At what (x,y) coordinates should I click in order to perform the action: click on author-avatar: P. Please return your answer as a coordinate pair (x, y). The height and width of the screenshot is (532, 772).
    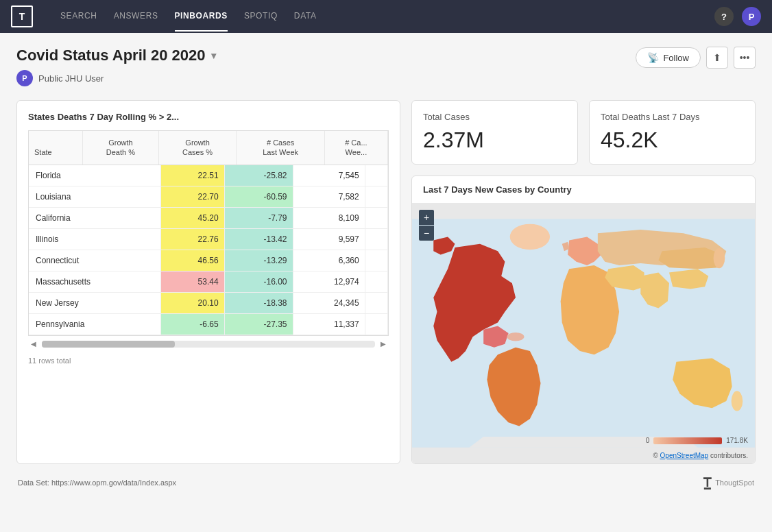
    Looking at the image, I should click on (25, 78).